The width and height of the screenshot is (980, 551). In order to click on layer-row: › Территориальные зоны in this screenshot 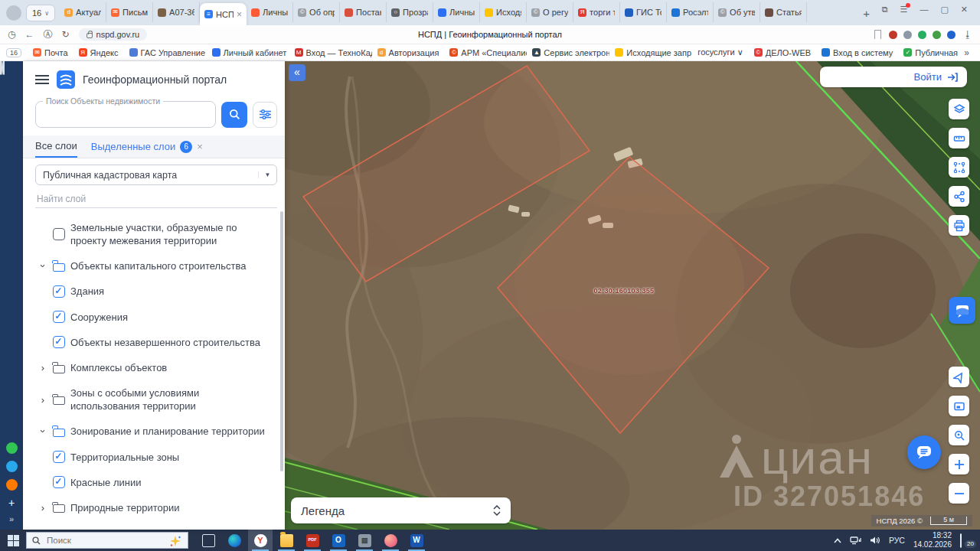, I will do `click(154, 458)`.